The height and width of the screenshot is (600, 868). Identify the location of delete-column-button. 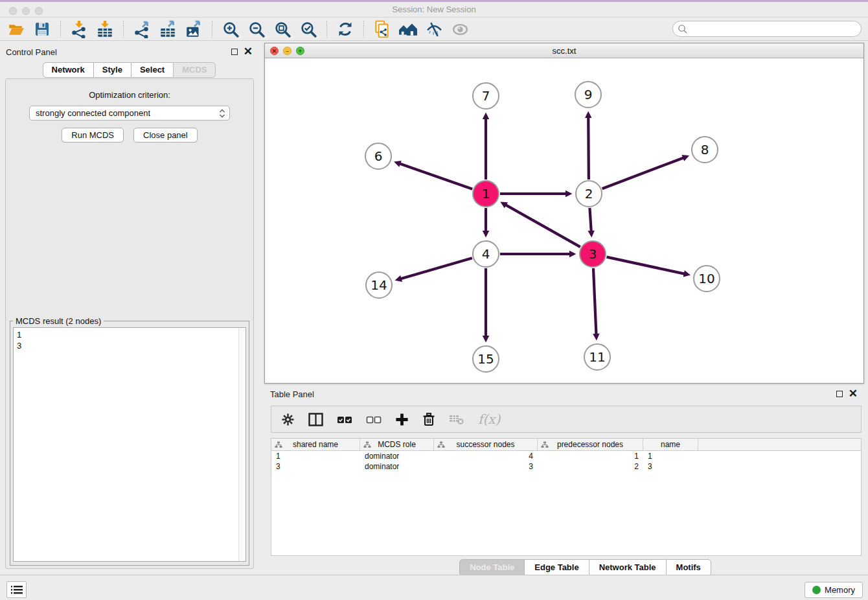
(429, 419).